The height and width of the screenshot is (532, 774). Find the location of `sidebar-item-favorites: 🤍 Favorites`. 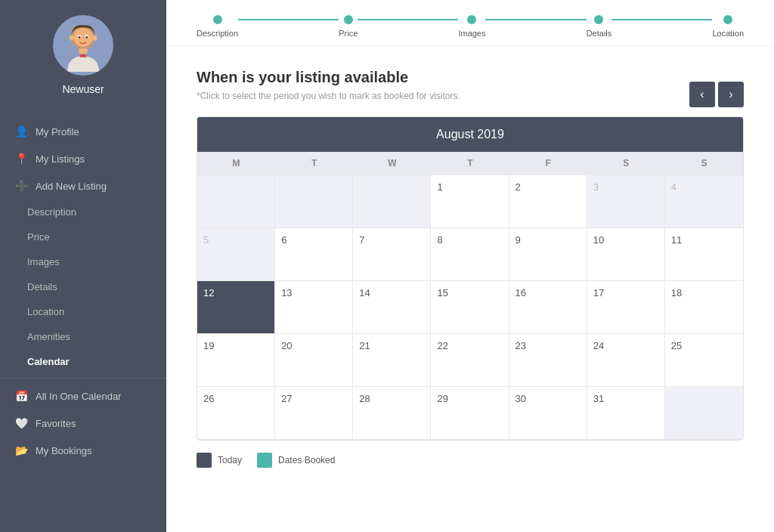

sidebar-item-favorites: 🤍 Favorites is located at coordinates (83, 423).